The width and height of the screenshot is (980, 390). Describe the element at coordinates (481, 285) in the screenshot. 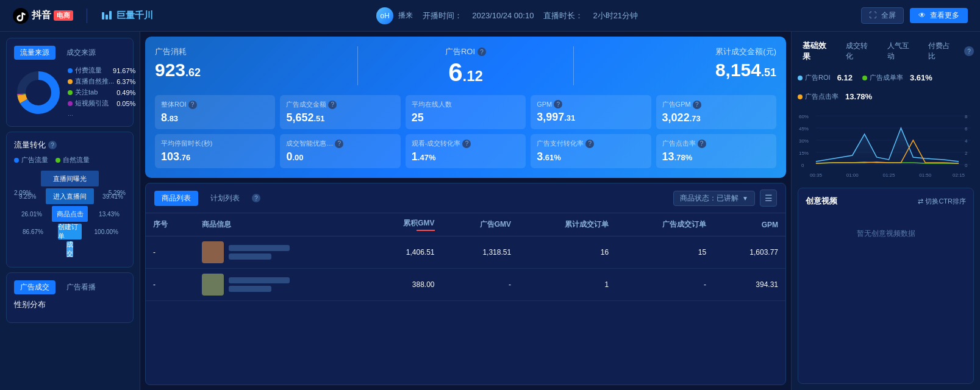

I see `cell-ad-gmv-2: -` at that location.